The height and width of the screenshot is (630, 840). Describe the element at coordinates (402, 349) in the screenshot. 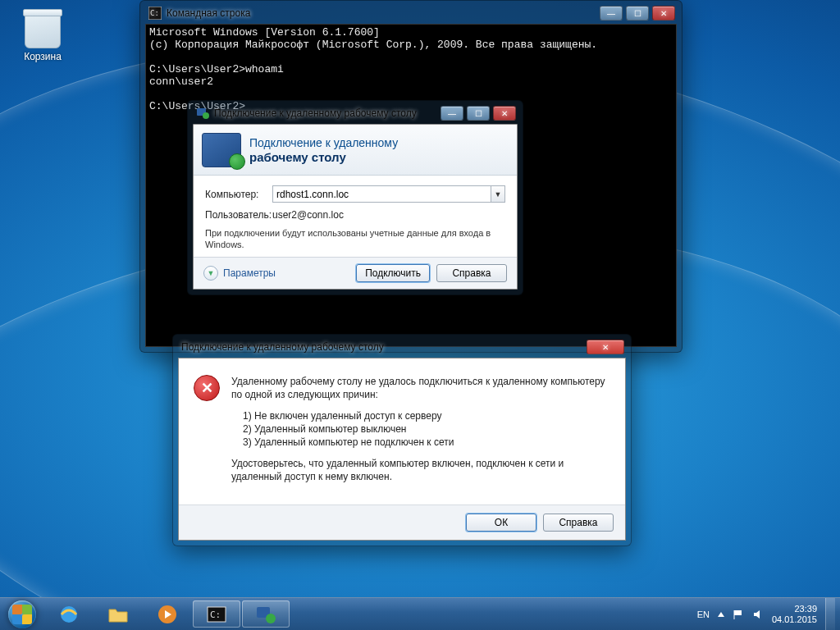

I see `err-titlebar: Подключение к удаленному рабочему столу …` at that location.